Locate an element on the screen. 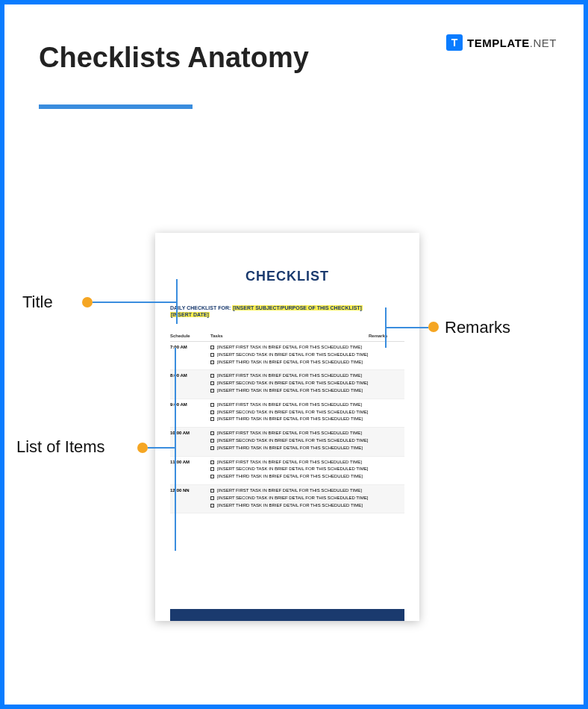 This screenshot has width=588, height=709. subtitle-highlight: [INSERT SUBJECT/PURPOSE OF THIS CHECKLIS… is located at coordinates (297, 307).